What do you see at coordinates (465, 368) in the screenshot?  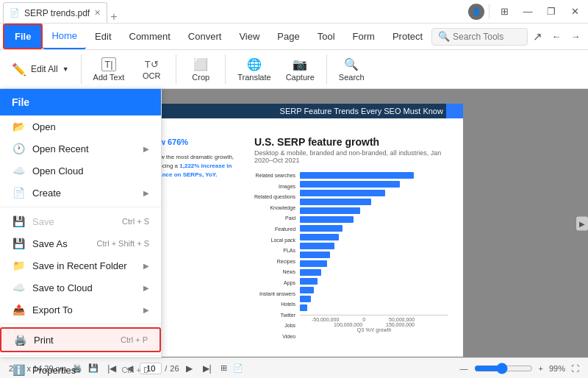 I see `zoom-out-icon: —` at bounding box center [465, 368].